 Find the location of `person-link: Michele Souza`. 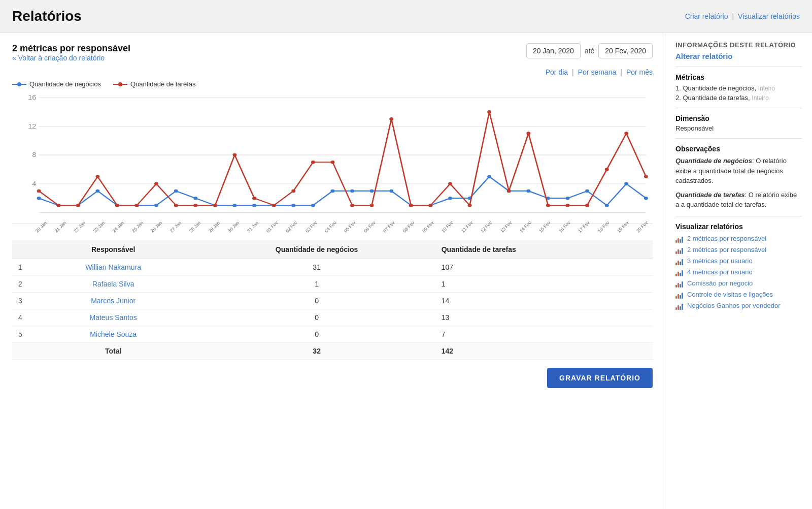

person-link: Michele Souza is located at coordinates (113, 334).